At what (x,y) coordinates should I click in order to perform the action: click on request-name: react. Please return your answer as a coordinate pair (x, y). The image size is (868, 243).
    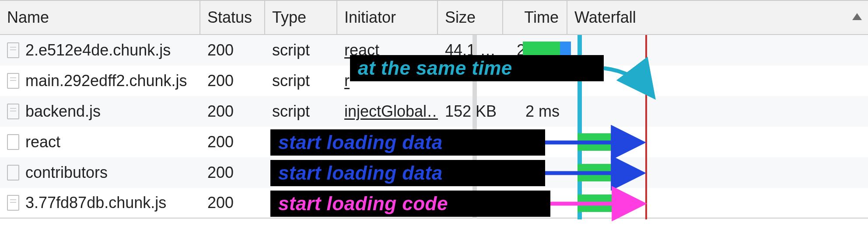
    Looking at the image, I should click on (43, 142).